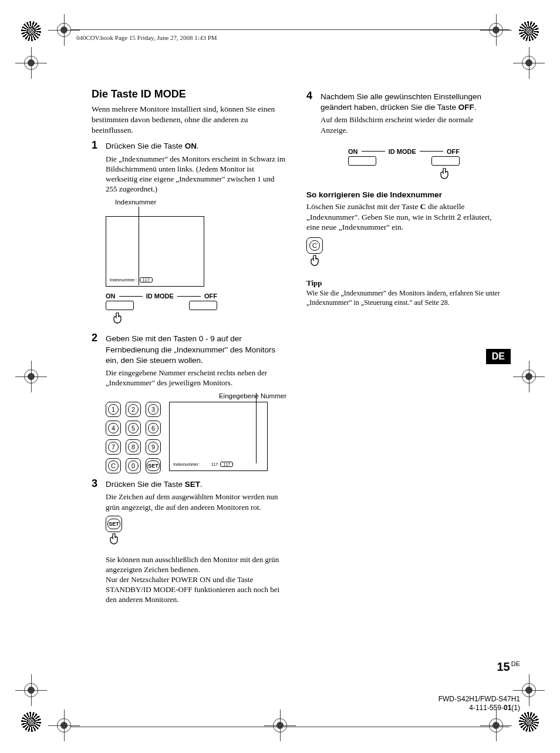  What do you see at coordinates (404, 195) in the screenshot?
I see `sub-heading: So korrigieren Sie die Indexnummer` at bounding box center [404, 195].